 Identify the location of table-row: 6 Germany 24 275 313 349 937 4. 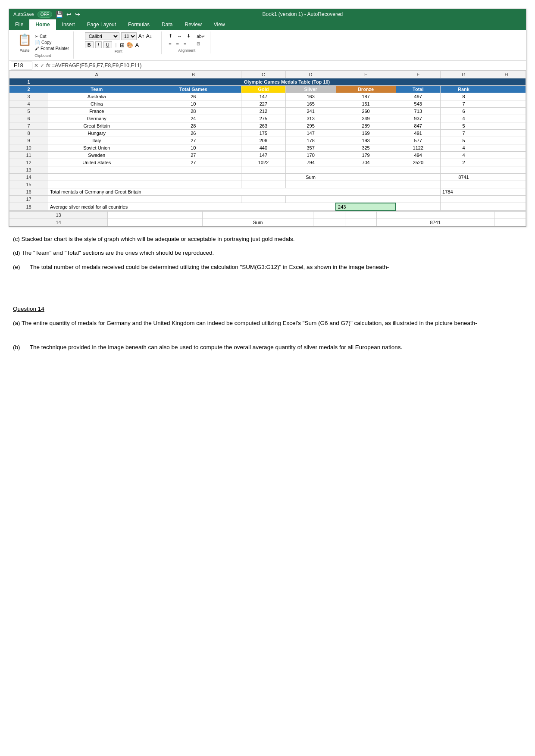
(268, 119).